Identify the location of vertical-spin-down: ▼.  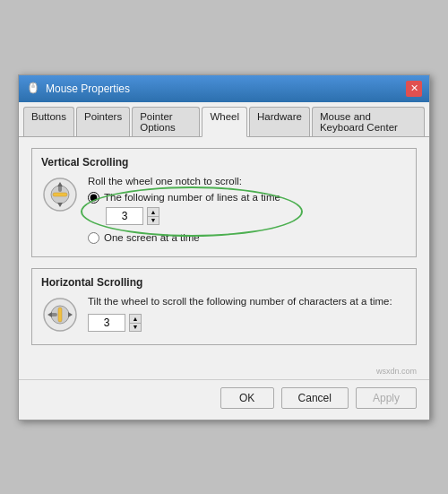
(153, 221).